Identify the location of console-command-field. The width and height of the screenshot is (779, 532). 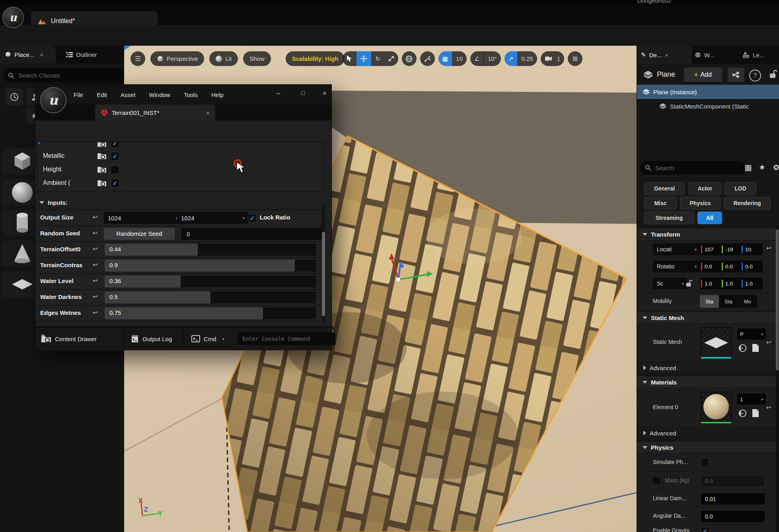
(286, 339).